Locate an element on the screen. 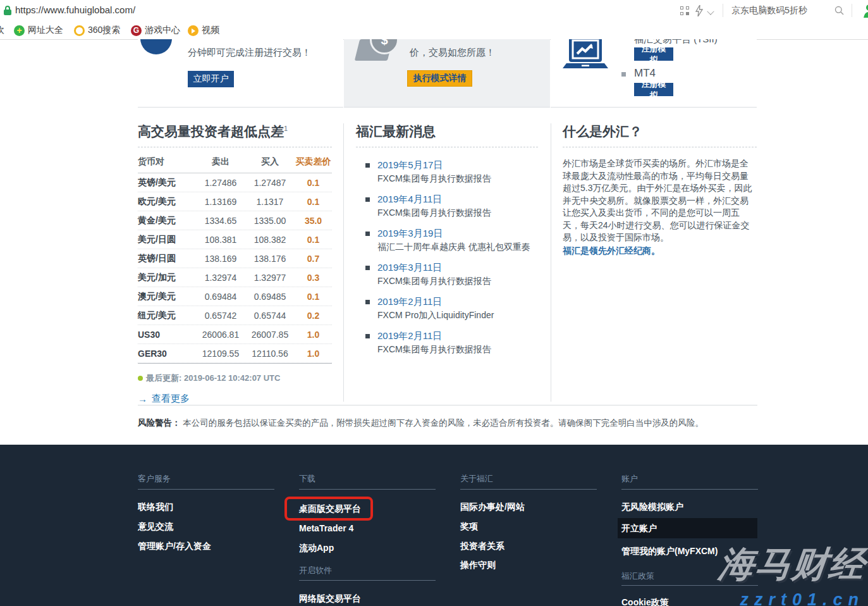 The height and width of the screenshot is (606, 868). open-account-button: 立即开户 is located at coordinates (211, 79).